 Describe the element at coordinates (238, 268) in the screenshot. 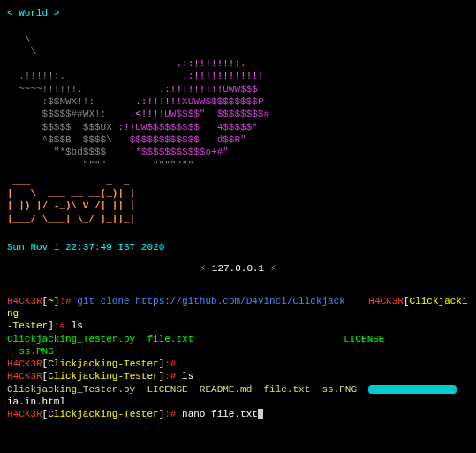

I see `ip-line: ⚡ 127.0.0.1 ⚡` at that location.